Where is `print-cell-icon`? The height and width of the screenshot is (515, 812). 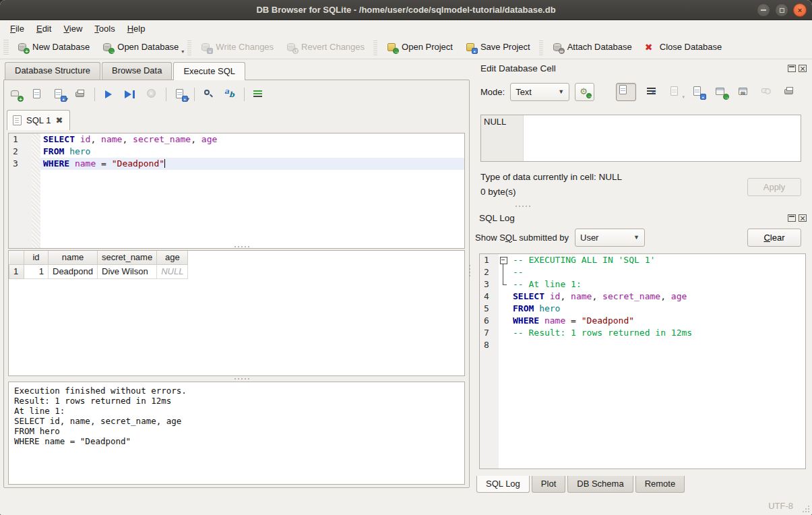 print-cell-icon is located at coordinates (790, 92).